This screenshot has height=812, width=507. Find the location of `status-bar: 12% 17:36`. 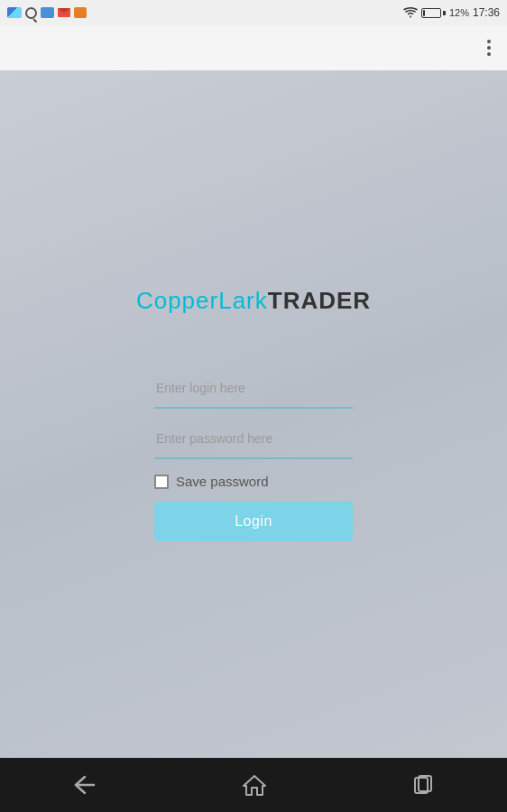

status-bar: 12% 17:36 is located at coordinates (254, 13).